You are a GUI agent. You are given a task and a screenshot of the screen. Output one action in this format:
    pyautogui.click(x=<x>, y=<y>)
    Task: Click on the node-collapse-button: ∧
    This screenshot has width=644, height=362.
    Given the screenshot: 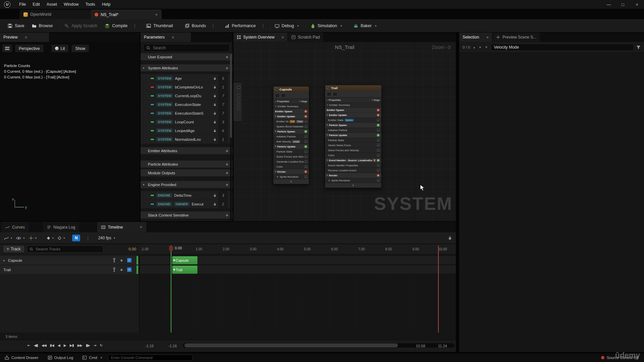 What is the action you would take?
    pyautogui.click(x=291, y=182)
    